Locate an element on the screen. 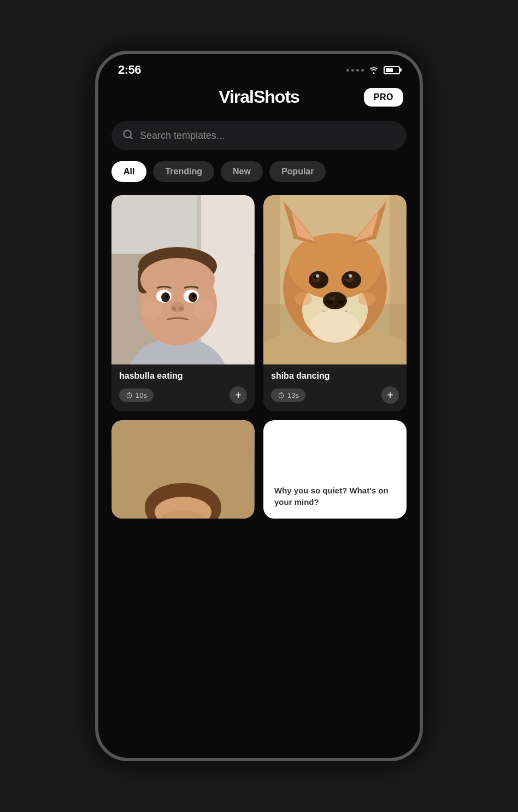 This screenshot has height=812, width=518. shiba-image is located at coordinates (335, 280).